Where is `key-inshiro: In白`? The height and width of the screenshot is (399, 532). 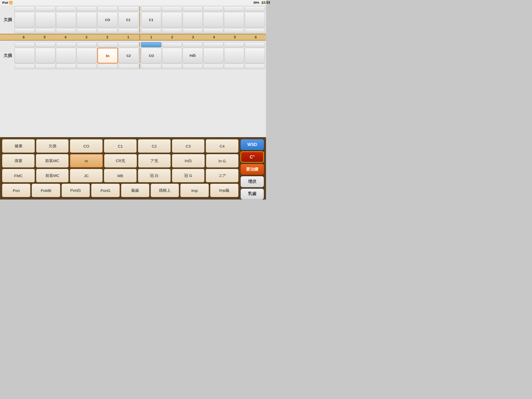 key-inshiro: In白 is located at coordinates (188, 161).